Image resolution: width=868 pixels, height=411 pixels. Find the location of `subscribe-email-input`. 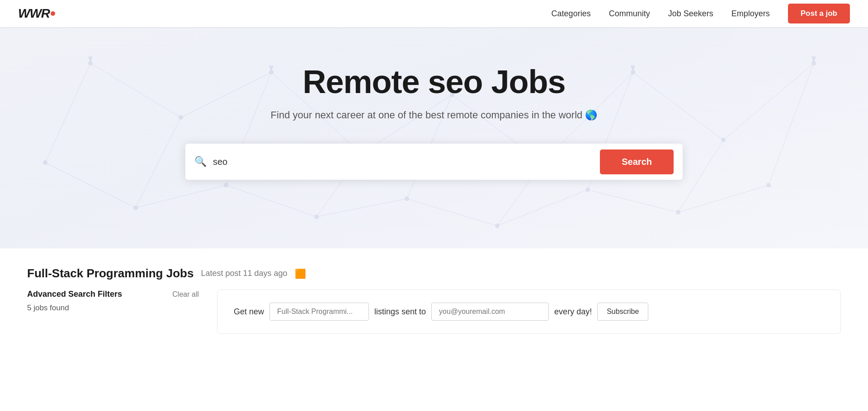

subscribe-email-input is located at coordinates (490, 312).